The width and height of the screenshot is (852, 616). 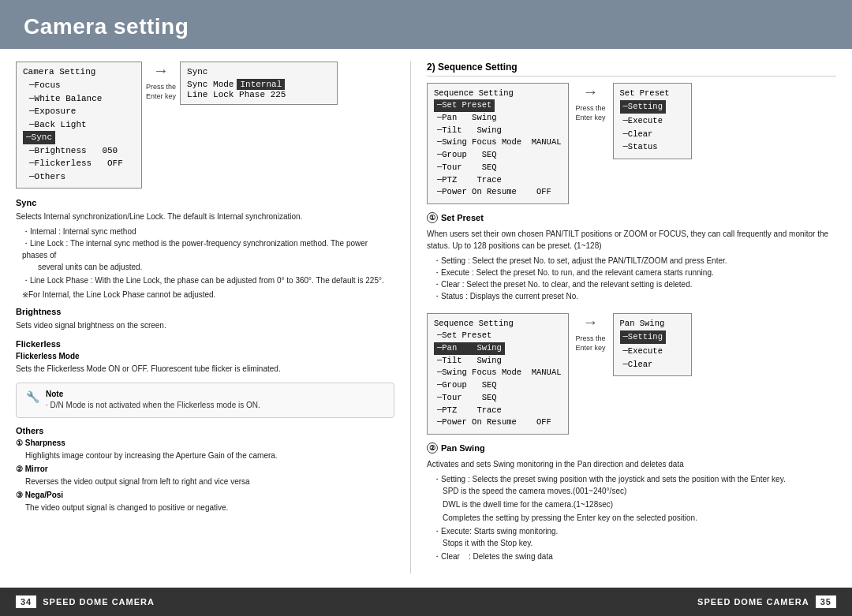 What do you see at coordinates (591, 103) in the screenshot?
I see `arrow-block-top-right: → Press the Enter key` at bounding box center [591, 103].